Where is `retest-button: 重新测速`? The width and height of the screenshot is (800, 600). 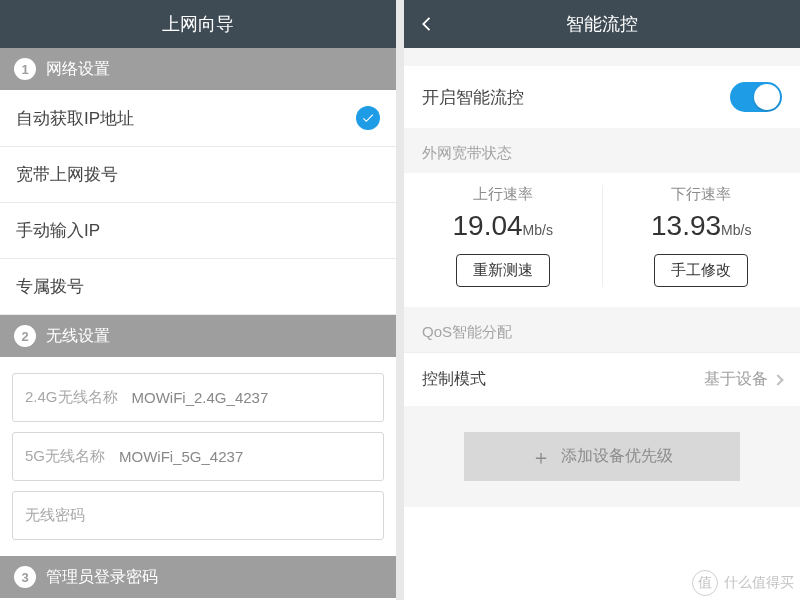 retest-button: 重新测速 is located at coordinates (503, 270).